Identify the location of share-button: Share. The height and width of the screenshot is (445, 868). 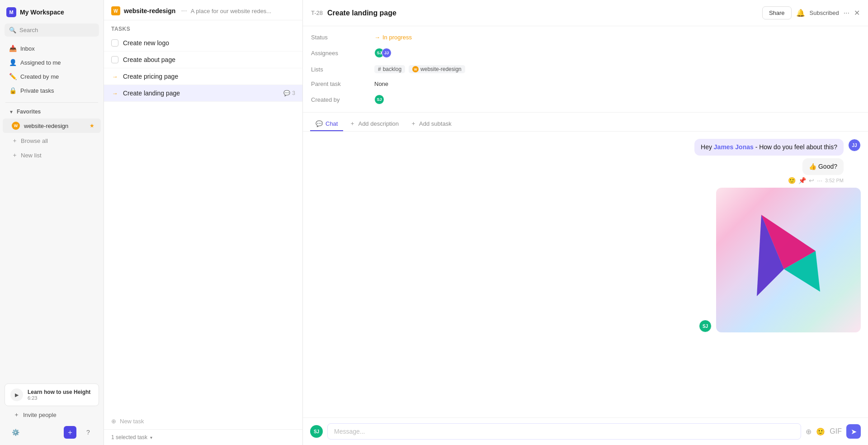
(777, 13).